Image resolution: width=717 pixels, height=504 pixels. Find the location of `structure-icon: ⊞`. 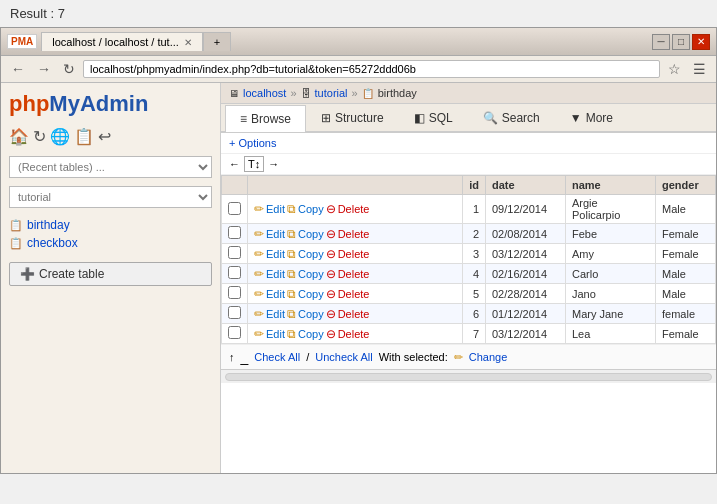

structure-icon: ⊞ is located at coordinates (326, 118).